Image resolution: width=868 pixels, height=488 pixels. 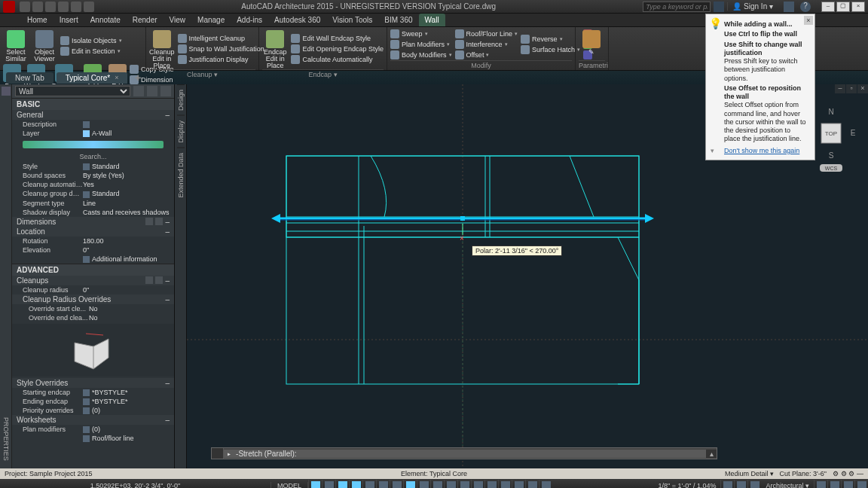 I want to click on plan-modifiers-button: Plan Modifiers▾, so click(x=421, y=44).